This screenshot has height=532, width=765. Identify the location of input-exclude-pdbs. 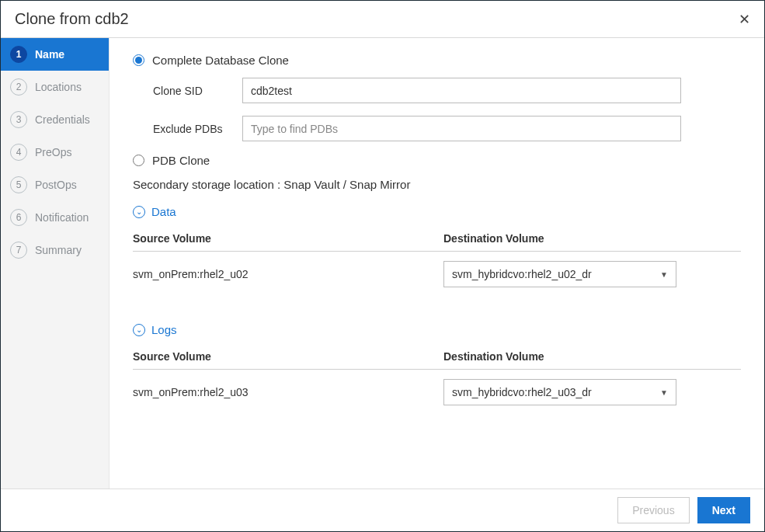
(461, 129).